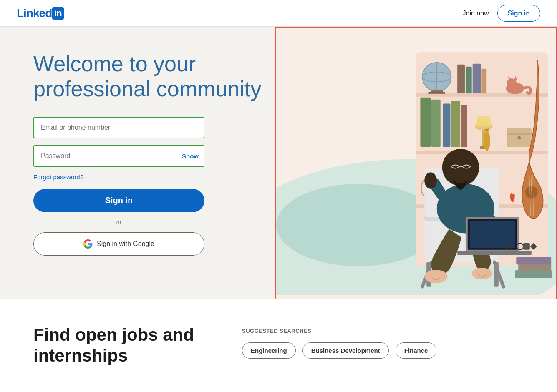 The width and height of the screenshot is (557, 392). I want to click on tag-business-development: Business Development, so click(345, 350).